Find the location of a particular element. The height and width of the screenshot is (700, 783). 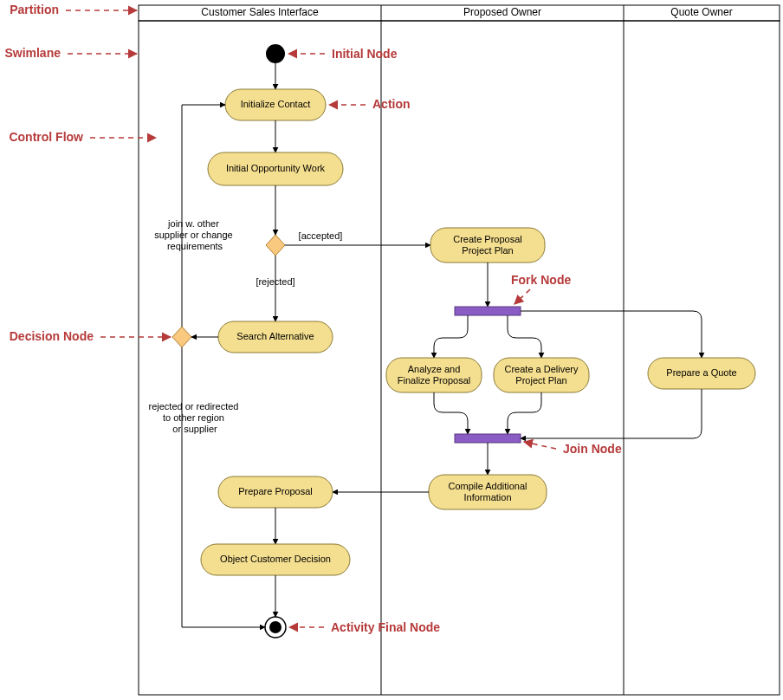

action-search-alternative: Search Alternative is located at coordinates (275, 337).